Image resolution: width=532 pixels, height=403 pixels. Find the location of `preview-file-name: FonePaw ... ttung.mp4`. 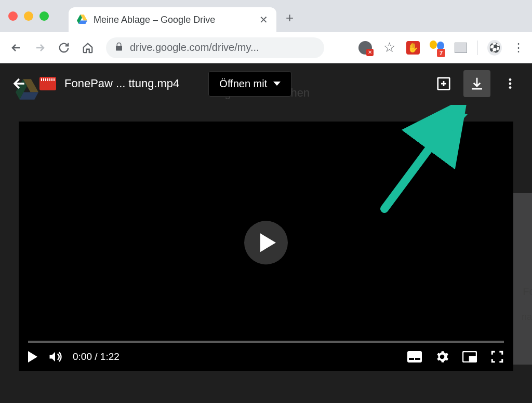

preview-file-name: FonePaw ... ttung.mp4 is located at coordinates (122, 84).